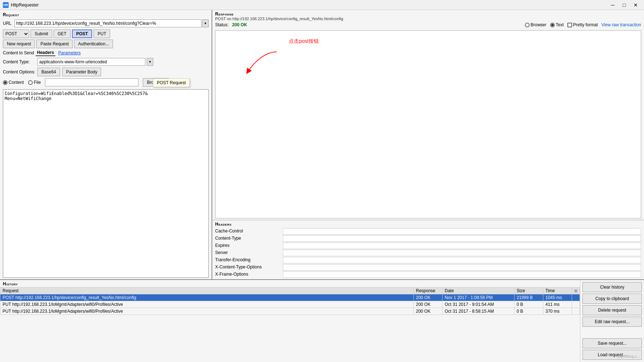 This screenshot has width=644, height=362. Describe the element at coordinates (106, 23) in the screenshot. I see `url-row: URL ▼` at that location.